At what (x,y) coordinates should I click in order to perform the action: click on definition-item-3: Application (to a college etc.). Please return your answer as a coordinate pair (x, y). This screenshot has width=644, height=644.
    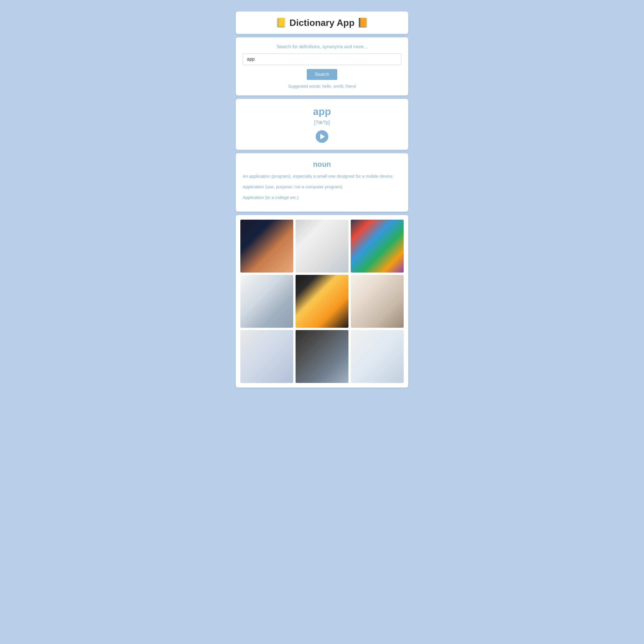
    Looking at the image, I should click on (322, 198).